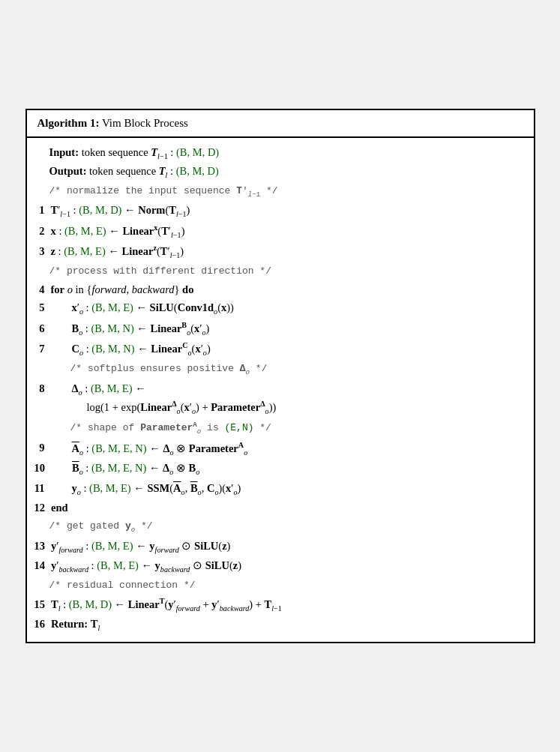 The height and width of the screenshot is (752, 560). What do you see at coordinates (289, 604) in the screenshot?
I see `line-15-content: Tl : (B, M, D) ← LinearT(y′forward + y′b…` at bounding box center [289, 604].